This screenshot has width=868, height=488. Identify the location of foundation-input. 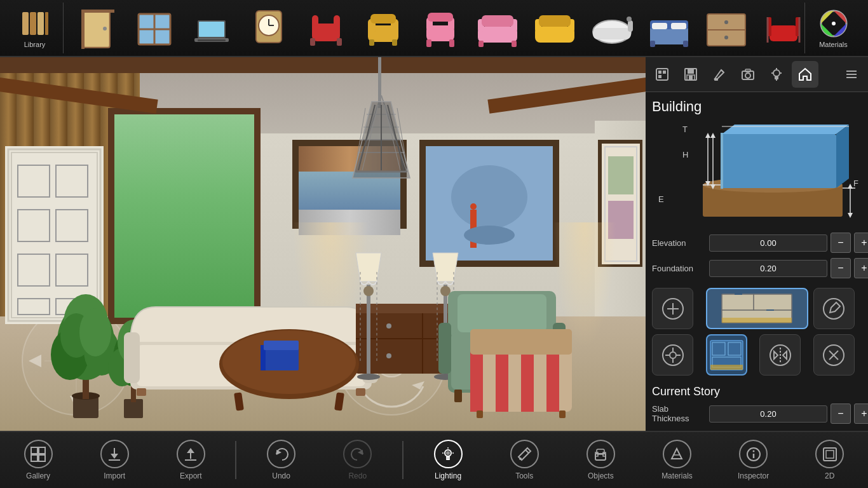
(768, 268).